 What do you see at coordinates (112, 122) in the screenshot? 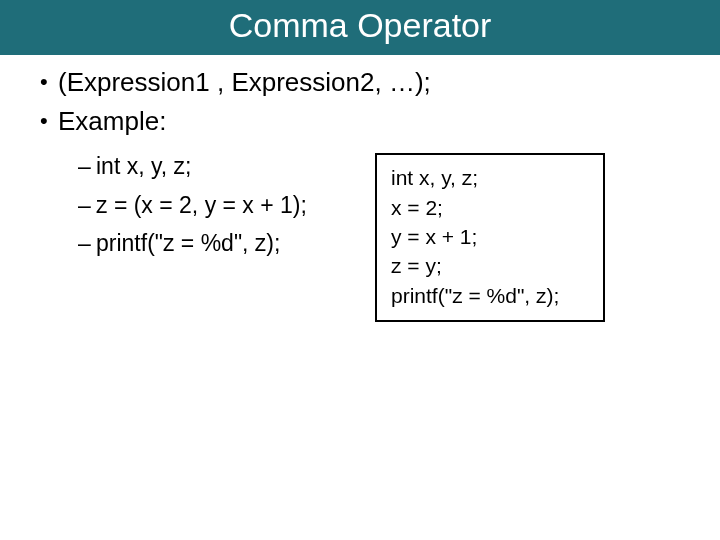
I see `bullet-example-text: Example:` at bounding box center [112, 122].